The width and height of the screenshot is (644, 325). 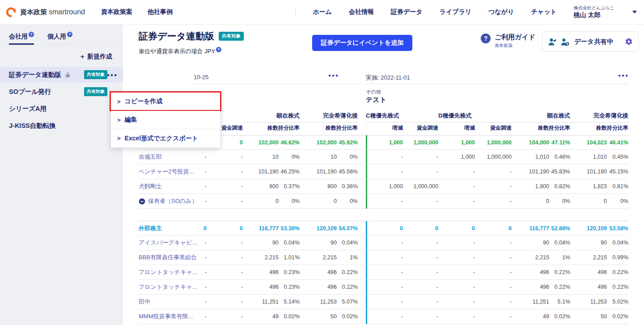 What do you see at coordinates (629, 42) in the screenshot?
I see `gear-icon` at bounding box center [629, 42].